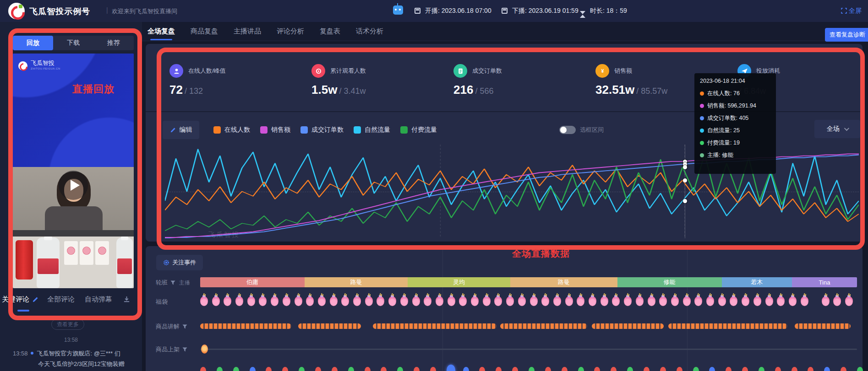  Describe the element at coordinates (275, 130) in the screenshot. I see `legend-销售额: 销售额` at that location.